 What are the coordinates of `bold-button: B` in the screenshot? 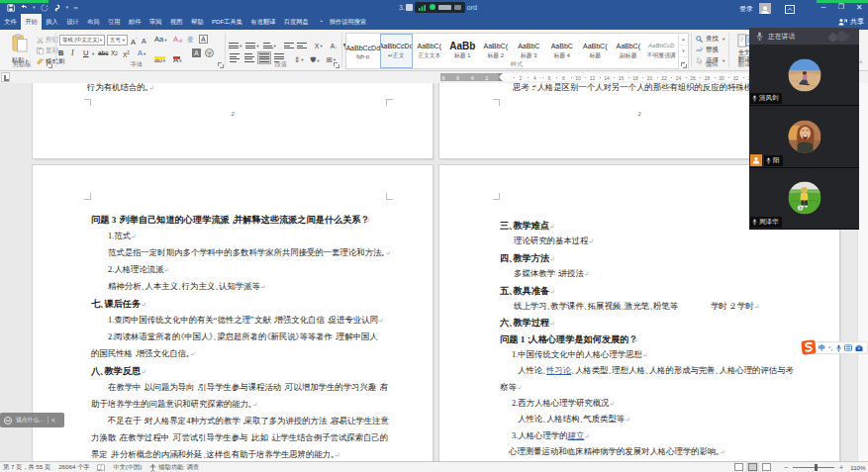 It's located at (61, 53).